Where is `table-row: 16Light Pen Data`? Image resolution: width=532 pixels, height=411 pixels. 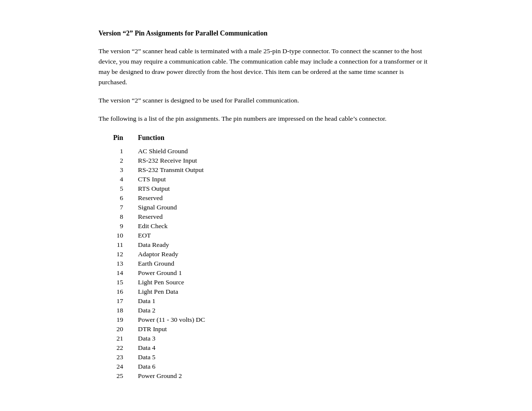
table-row: 16Light Pen Data is located at coordinates (266, 292).